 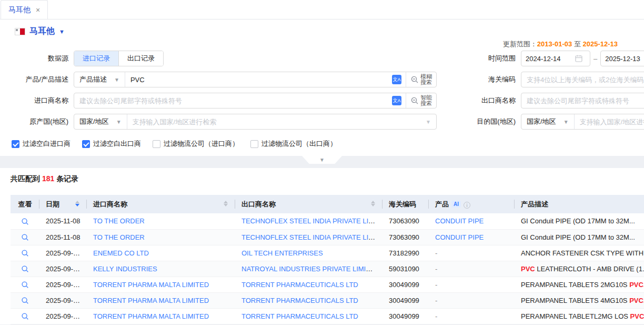 I want to click on smart-search-button: 智能搜索, so click(x=421, y=101).